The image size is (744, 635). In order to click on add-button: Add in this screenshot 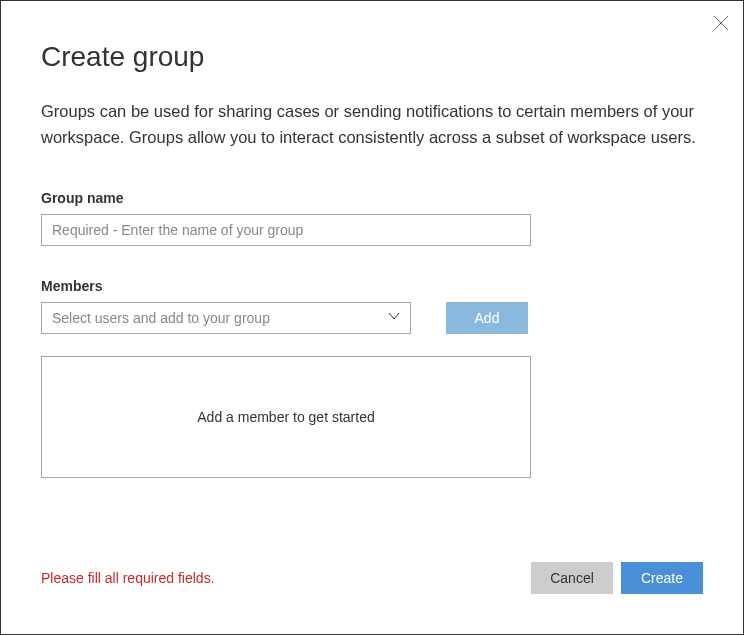, I will do `click(487, 318)`.